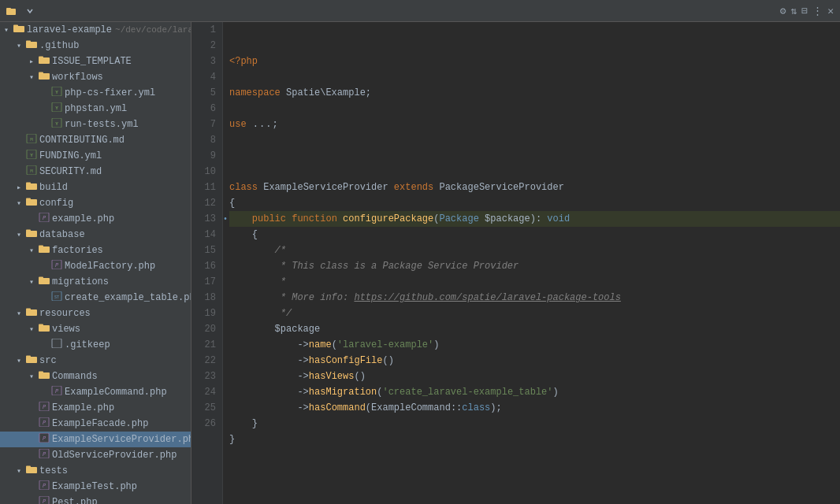 This screenshot has height=504, width=840. I want to click on code-line-19: ->name('laravel-example'), so click(534, 345).